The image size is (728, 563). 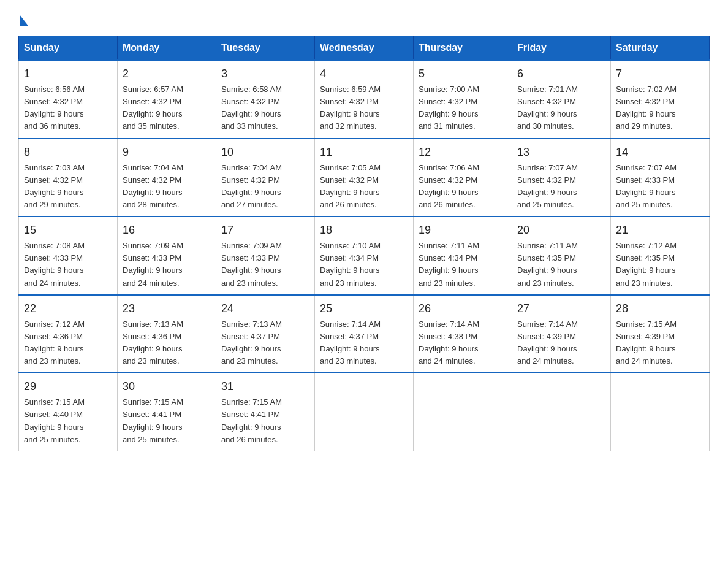 What do you see at coordinates (68, 309) in the screenshot?
I see `day-number: 22` at bounding box center [68, 309].